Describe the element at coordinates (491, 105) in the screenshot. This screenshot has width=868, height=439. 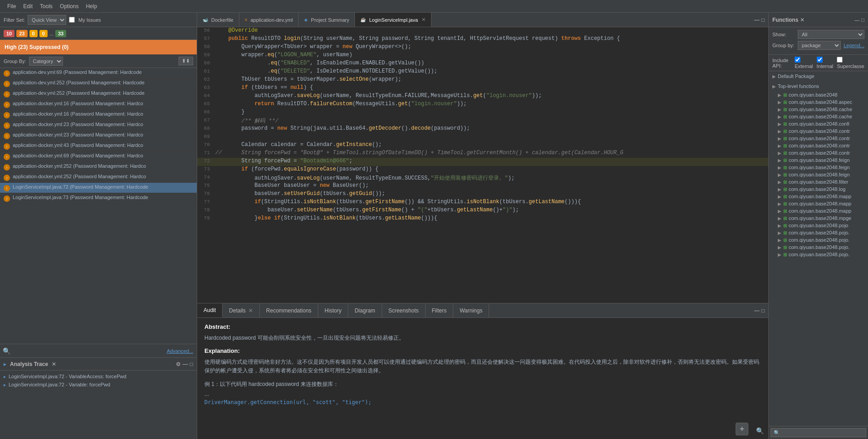
I see `line-content: return ResultDTO.failureCustom(MessageUt…` at that location.